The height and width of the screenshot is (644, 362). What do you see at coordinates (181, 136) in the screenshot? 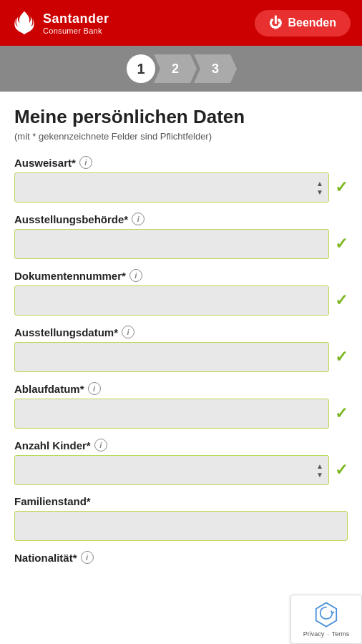
I see `page-subtitle: (mit * gekennzeichnete Felder sind Pflic…` at bounding box center [181, 136].